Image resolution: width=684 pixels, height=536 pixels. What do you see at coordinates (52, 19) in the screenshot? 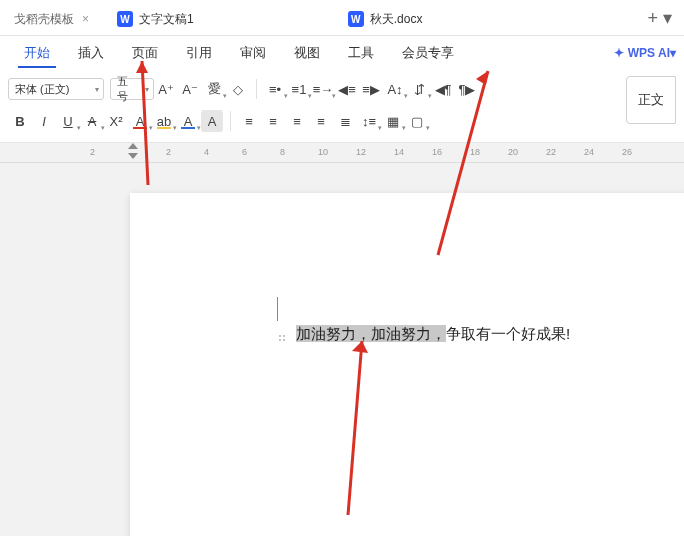
I see `tab-template: 戈稻壳模板 ×` at bounding box center [52, 19].